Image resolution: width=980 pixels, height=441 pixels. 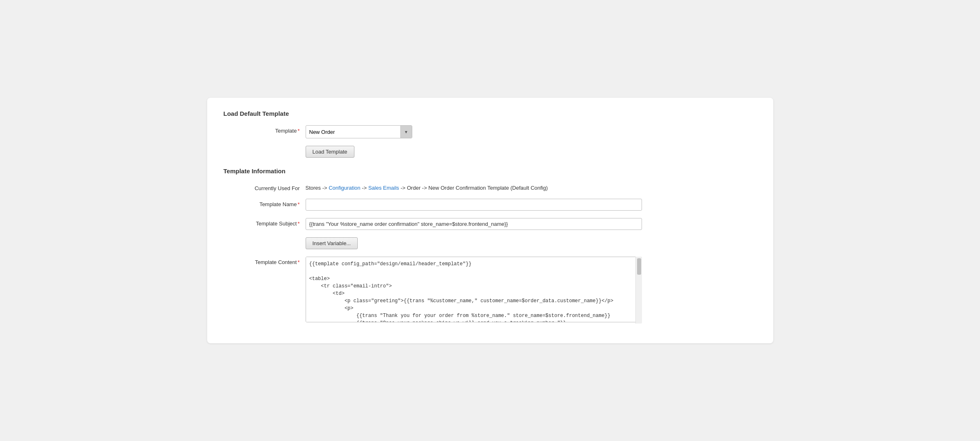 What do you see at coordinates (474, 224) in the screenshot?
I see `template-subject-input` at bounding box center [474, 224].